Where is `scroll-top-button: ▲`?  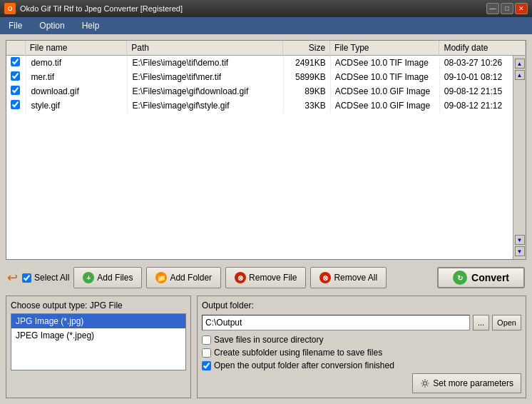 scroll-top-button: ▲ is located at coordinates (520, 64).